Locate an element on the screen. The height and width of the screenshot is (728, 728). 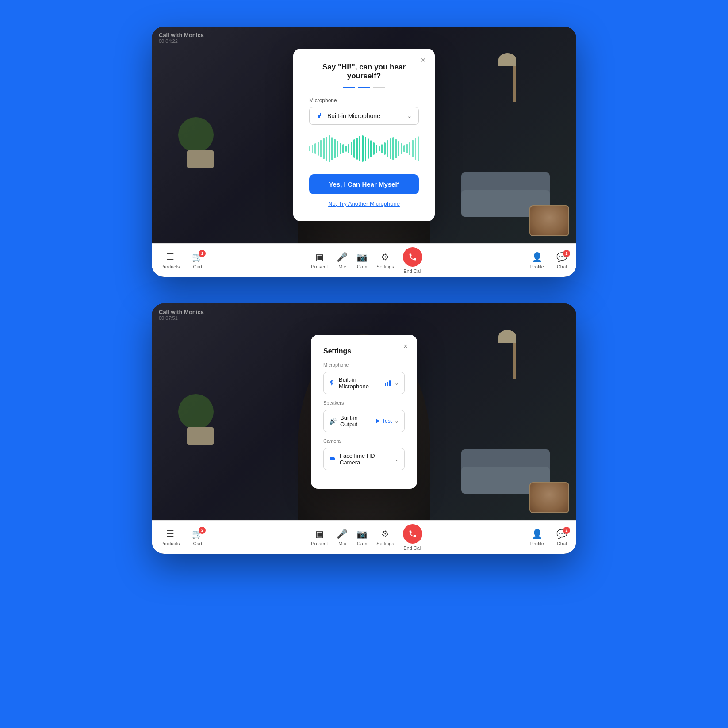
settings-mic-label: Microphone is located at coordinates (364, 365).